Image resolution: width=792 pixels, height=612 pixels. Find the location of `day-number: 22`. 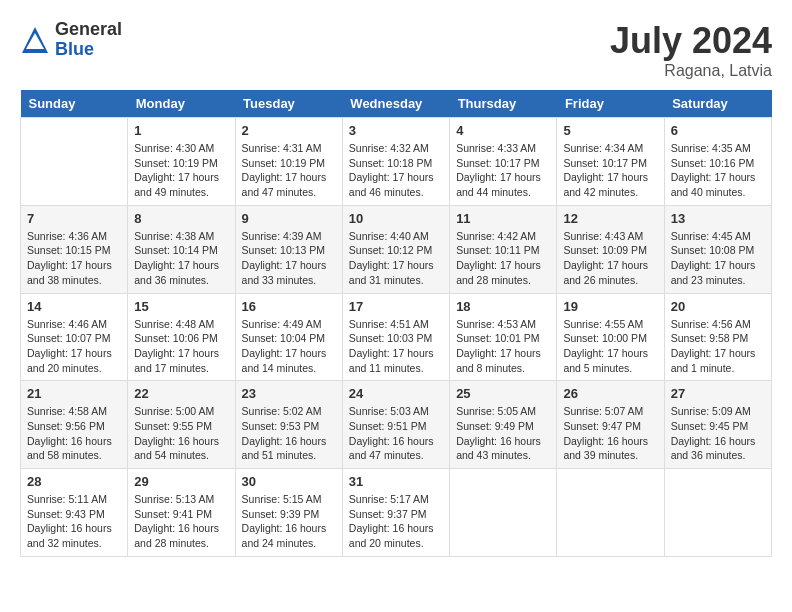

day-number: 22 is located at coordinates (181, 394).